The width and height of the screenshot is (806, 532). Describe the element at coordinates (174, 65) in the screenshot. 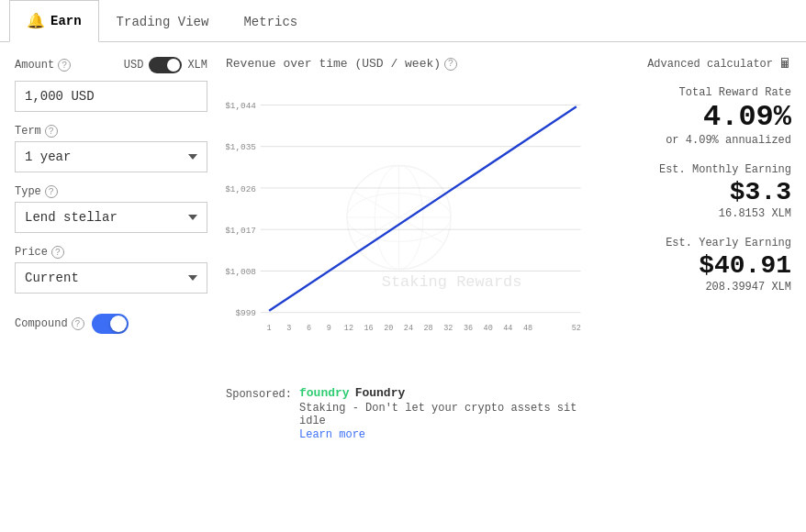

I see `toggle-knob` at that location.